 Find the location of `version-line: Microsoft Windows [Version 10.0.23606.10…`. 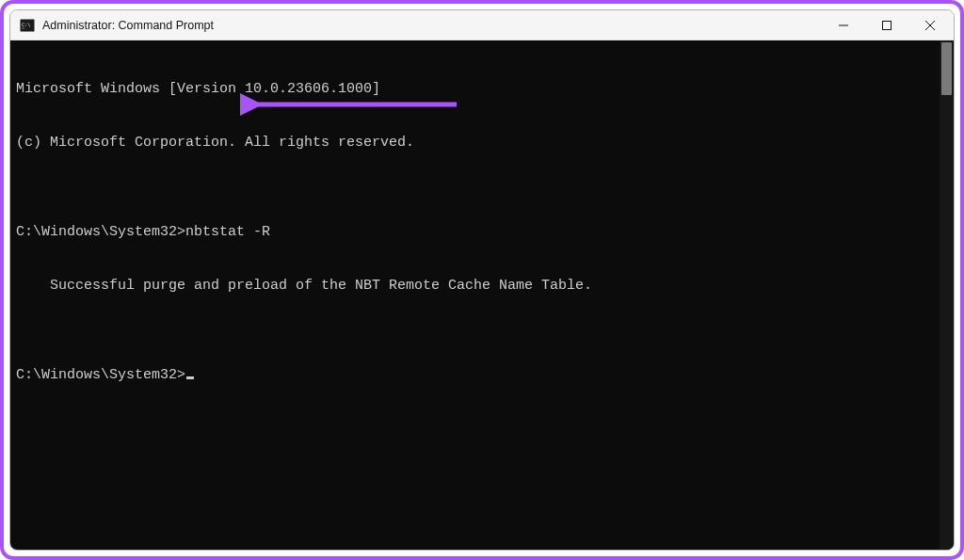

version-line: Microsoft Windows [Version 10.0.23606.10… is located at coordinates (482, 88).